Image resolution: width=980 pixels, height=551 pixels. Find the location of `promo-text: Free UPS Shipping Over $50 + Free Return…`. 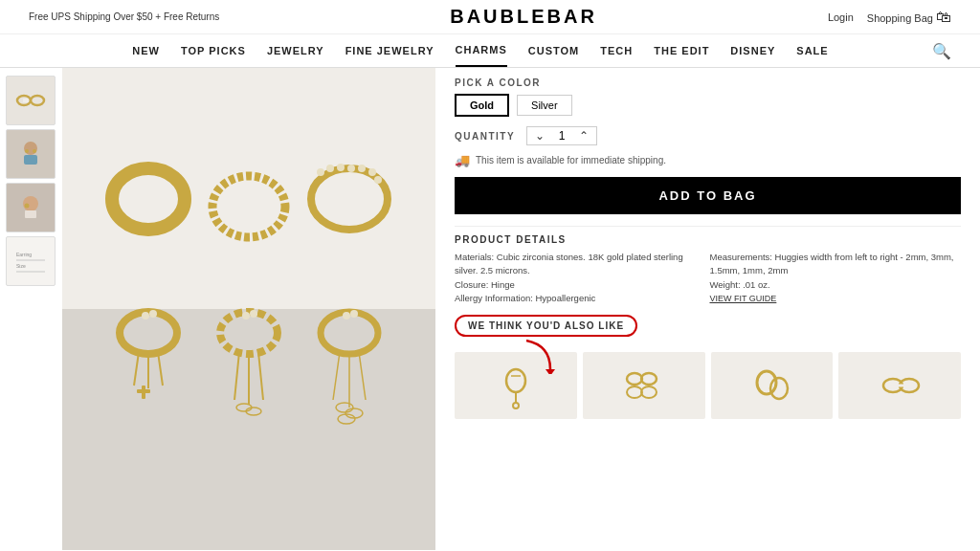

promo-text: Free UPS Shipping Over $50 + Free Return… is located at coordinates (124, 17).